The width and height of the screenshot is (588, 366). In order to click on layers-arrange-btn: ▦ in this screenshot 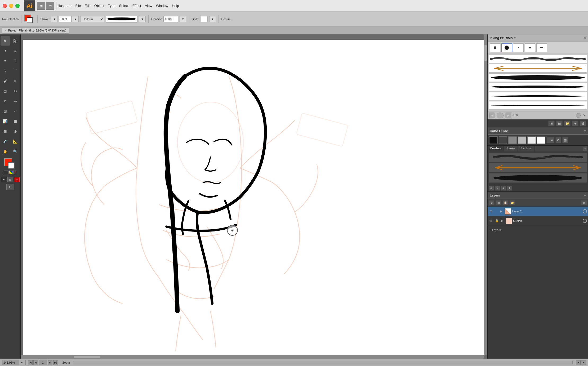, I will do `click(498, 203)`.